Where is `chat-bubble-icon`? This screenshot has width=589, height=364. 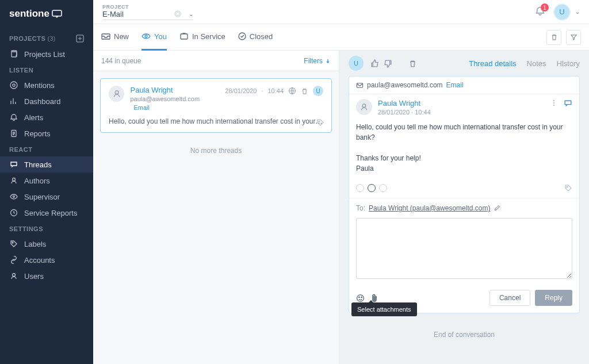
chat-bubble-icon is located at coordinates (57, 14).